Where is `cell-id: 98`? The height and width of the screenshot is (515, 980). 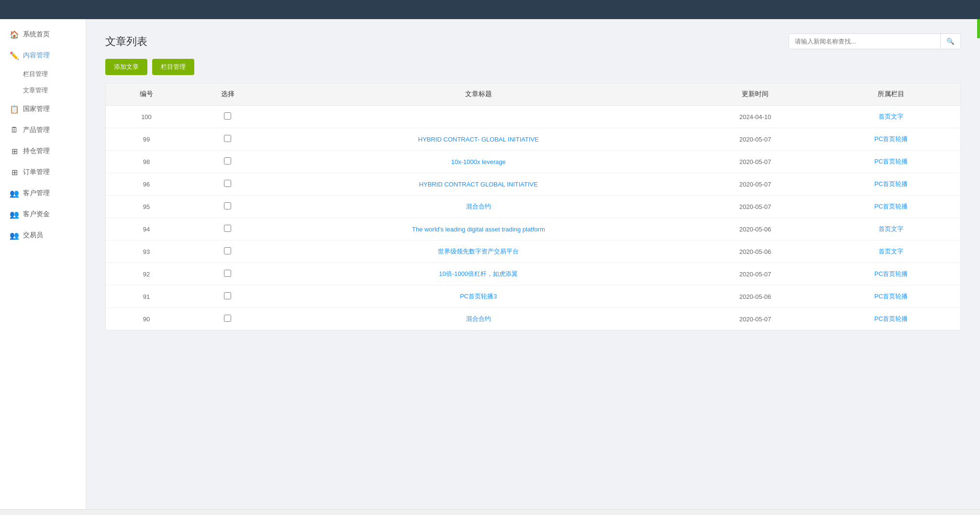
cell-id: 98 is located at coordinates (146, 162).